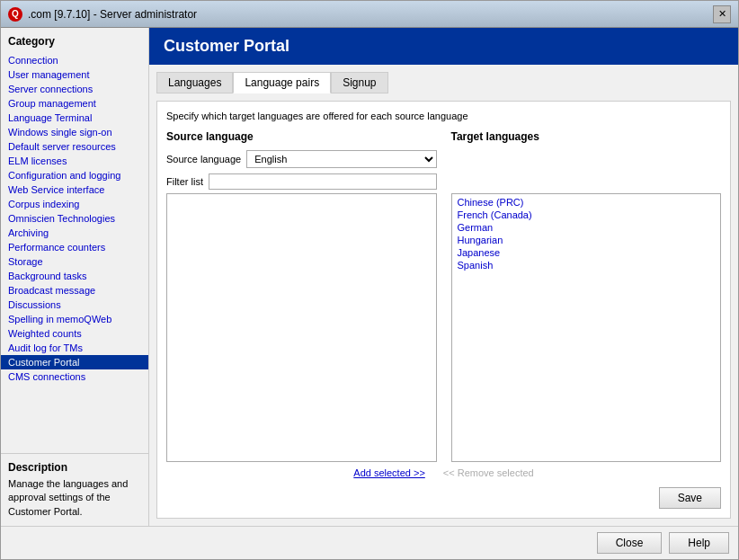 The image size is (739, 560). I want to click on save-button: Save, so click(690, 498).